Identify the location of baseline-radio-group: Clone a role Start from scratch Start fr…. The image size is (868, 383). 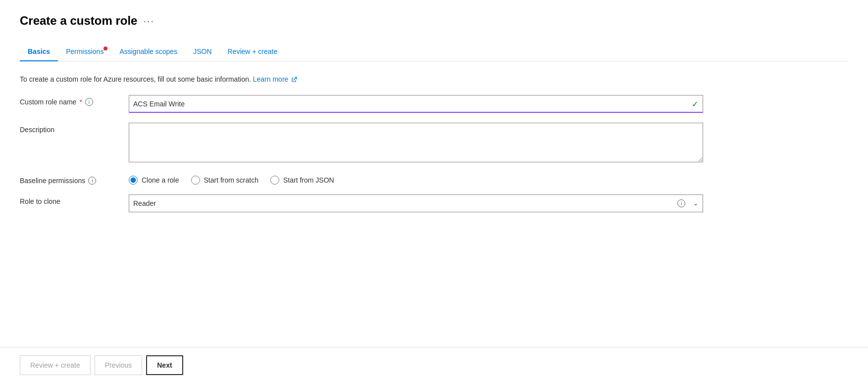
(416, 179).